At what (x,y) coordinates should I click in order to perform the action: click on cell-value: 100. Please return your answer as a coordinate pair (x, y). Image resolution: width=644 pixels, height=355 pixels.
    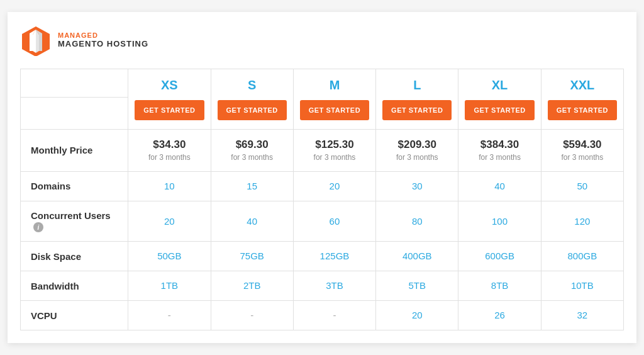
    Looking at the image, I should click on (499, 222).